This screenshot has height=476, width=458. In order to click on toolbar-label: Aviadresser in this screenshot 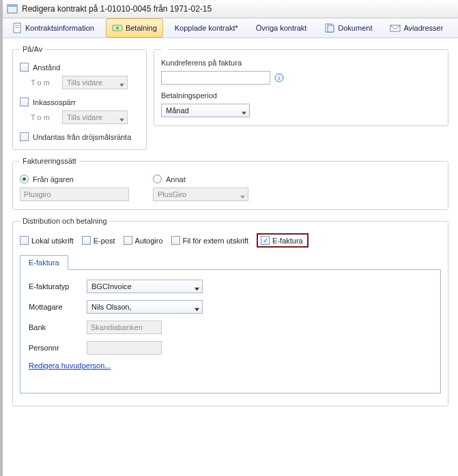, I will do `click(423, 28)`.